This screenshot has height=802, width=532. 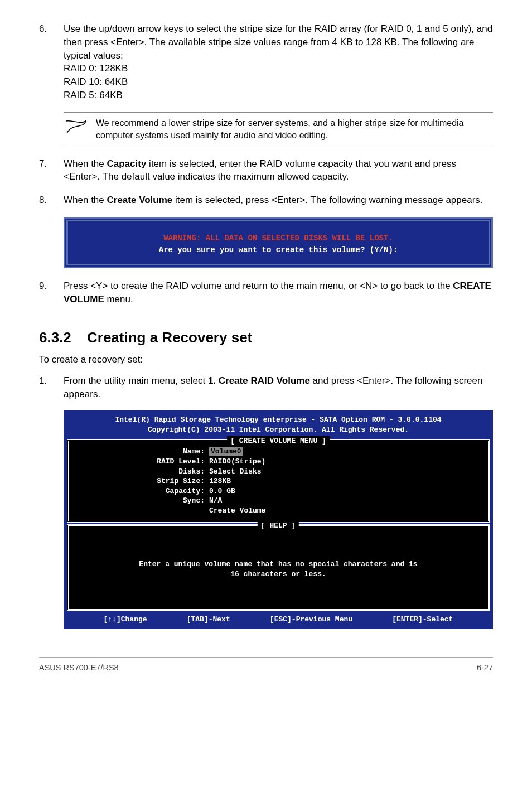 I want to click on step-6-line1: RAID 0: 128KB, so click(x=96, y=68).